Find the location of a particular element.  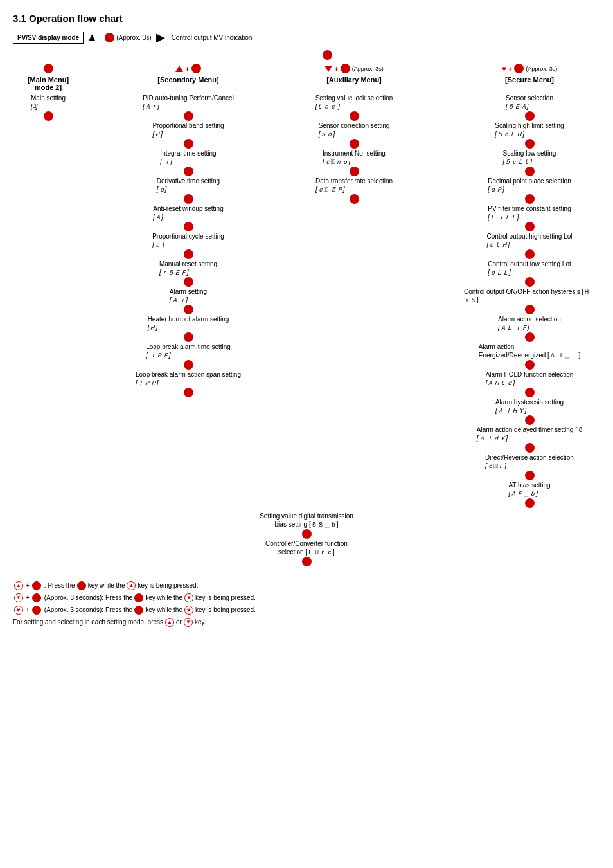

secure-combo: ♥ + (Approx. 3s) is located at coordinates (529, 68).